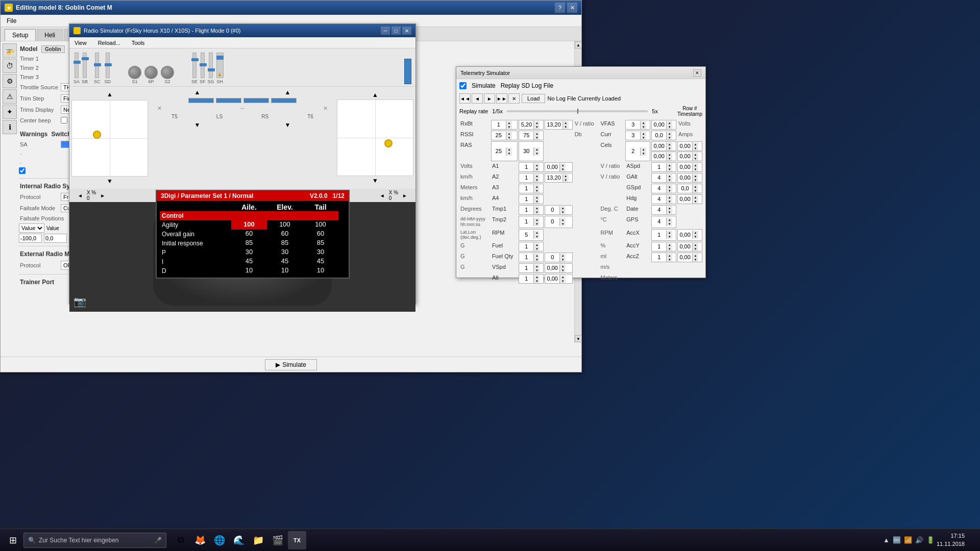  Describe the element at coordinates (970, 540) in the screenshot. I see `show-desktop-btn` at that location.